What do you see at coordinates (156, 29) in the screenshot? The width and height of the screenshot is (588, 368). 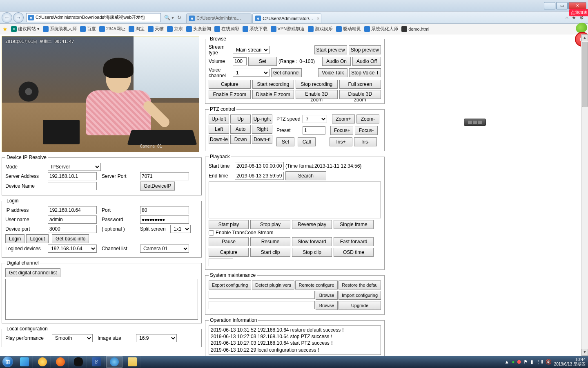 I see `fav-item: 天猫` at bounding box center [156, 29].